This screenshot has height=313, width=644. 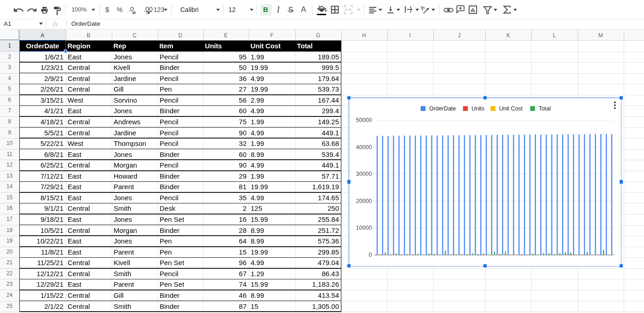 What do you see at coordinates (363, 201) in the screenshot?
I see `svg-text: 20000` at bounding box center [363, 201].